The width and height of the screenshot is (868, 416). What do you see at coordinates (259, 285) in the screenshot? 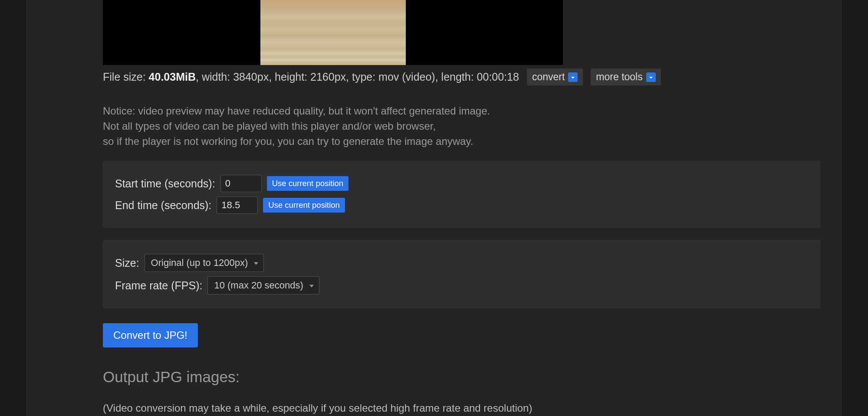
I see `fps-value: 10 (max 20 seconds)` at bounding box center [259, 285].